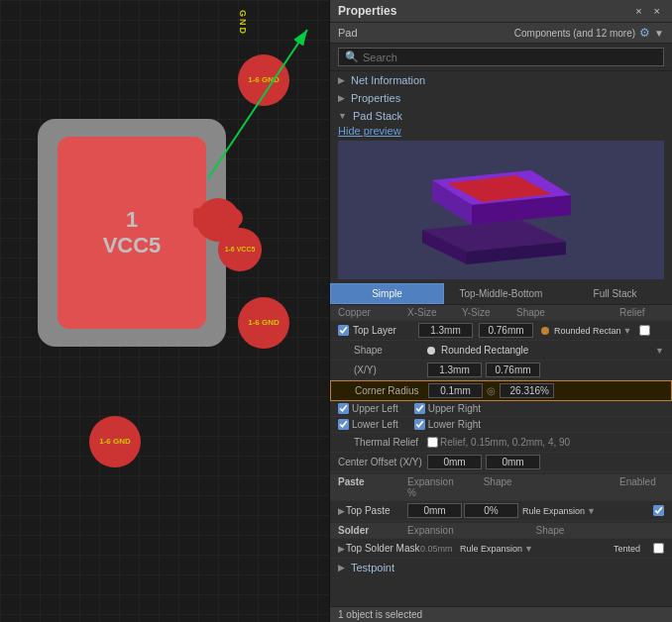 This screenshot has height=622, width=672. What do you see at coordinates (492, 549) in the screenshot?
I see `top-solder-shape: Rule Expansion` at bounding box center [492, 549].